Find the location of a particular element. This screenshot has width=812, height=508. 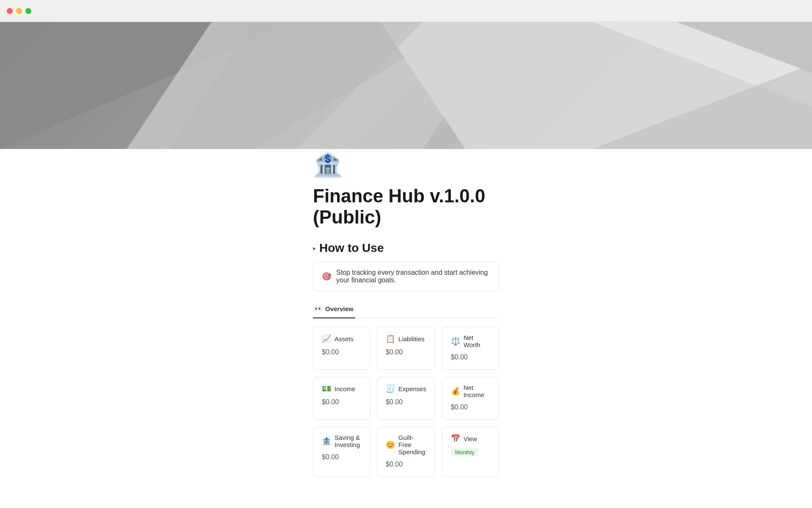

close-button is located at coordinates (10, 11).